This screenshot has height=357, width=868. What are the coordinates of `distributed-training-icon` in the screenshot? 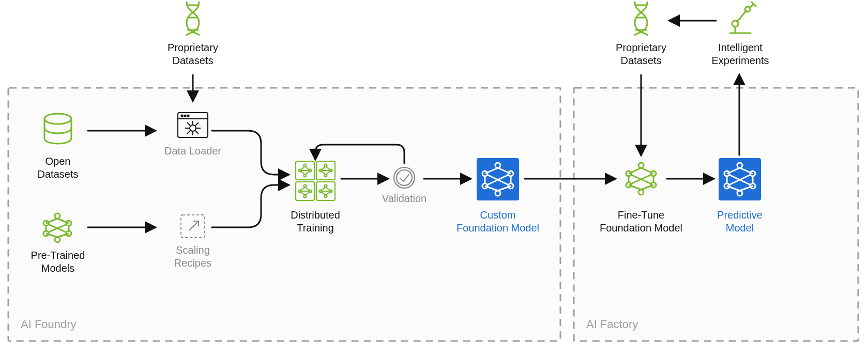 It's located at (315, 181).